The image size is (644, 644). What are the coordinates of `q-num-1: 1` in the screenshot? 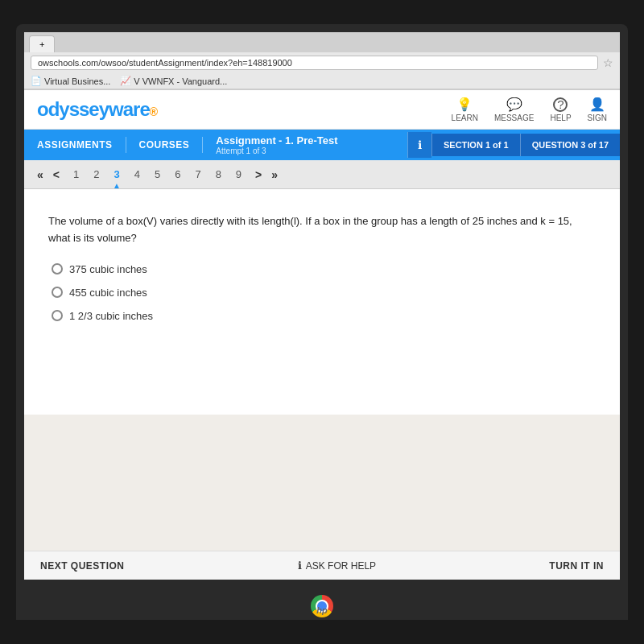 It's located at (76, 174).